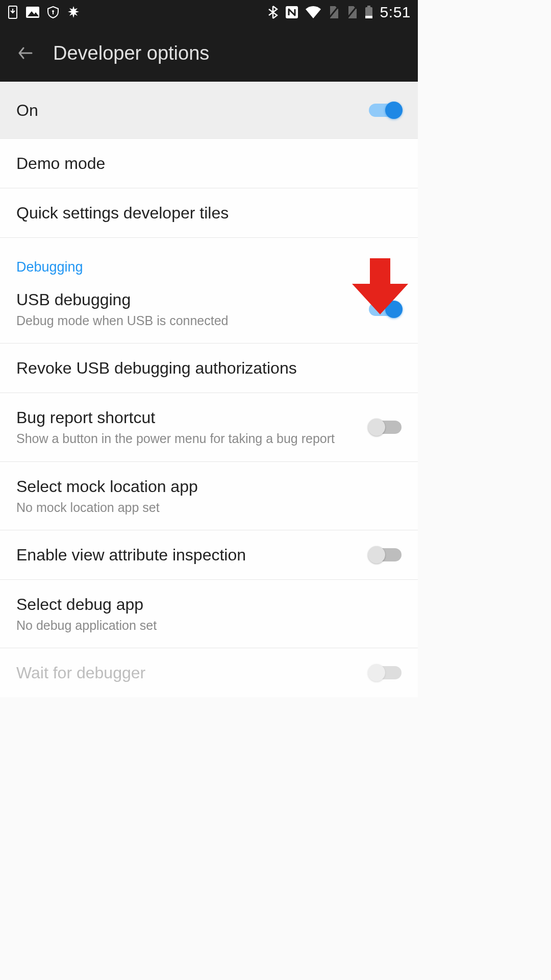 Image resolution: width=551 pixels, height=980 pixels. Describe the element at coordinates (33, 12) in the screenshot. I see `image-notification-icon` at that location.